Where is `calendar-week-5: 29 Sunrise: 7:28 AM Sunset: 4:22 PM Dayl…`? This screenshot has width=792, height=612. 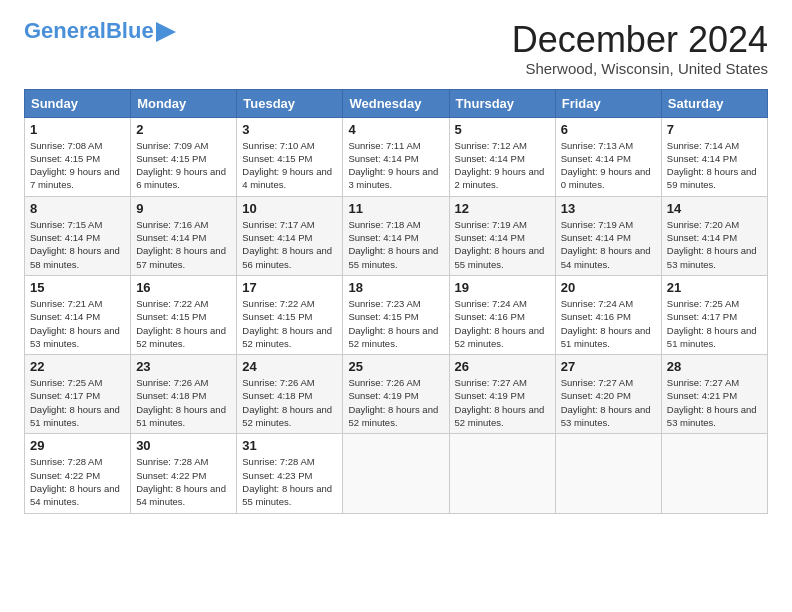
calendar-week-5: 29 Sunrise: 7:28 AM Sunset: 4:22 PM Dayl… is located at coordinates (396, 474).